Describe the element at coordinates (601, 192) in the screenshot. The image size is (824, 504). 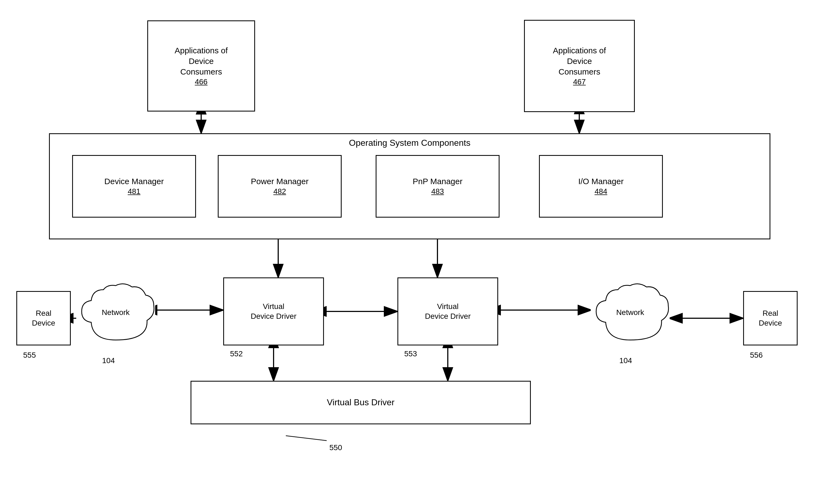
I see `io-manager-ref: 484` at that location.